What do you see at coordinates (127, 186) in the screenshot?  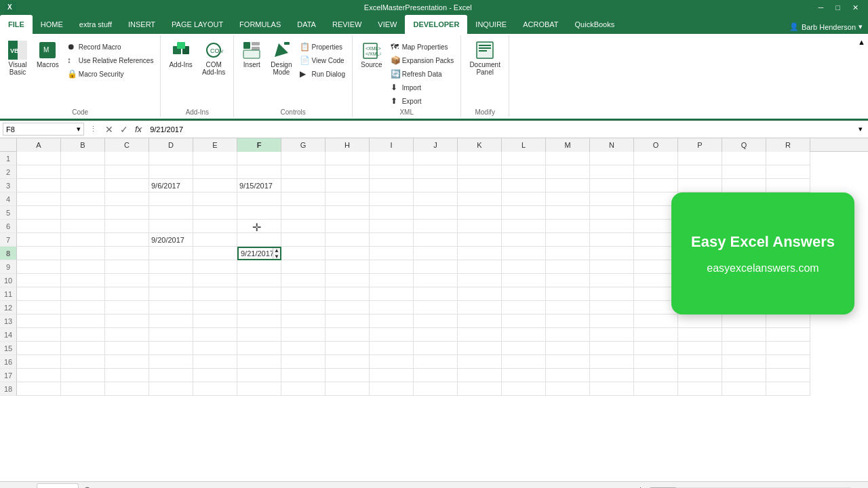 I see `cell-C3` at bounding box center [127, 186].